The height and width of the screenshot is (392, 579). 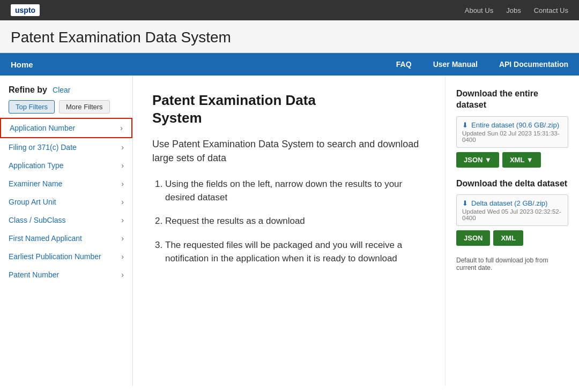 What do you see at coordinates (513, 132) in the screenshot?
I see `entire-dataset-file-box: ⬇ Entire dataset (90.6 GB/.zip) Updated …` at bounding box center [513, 132].